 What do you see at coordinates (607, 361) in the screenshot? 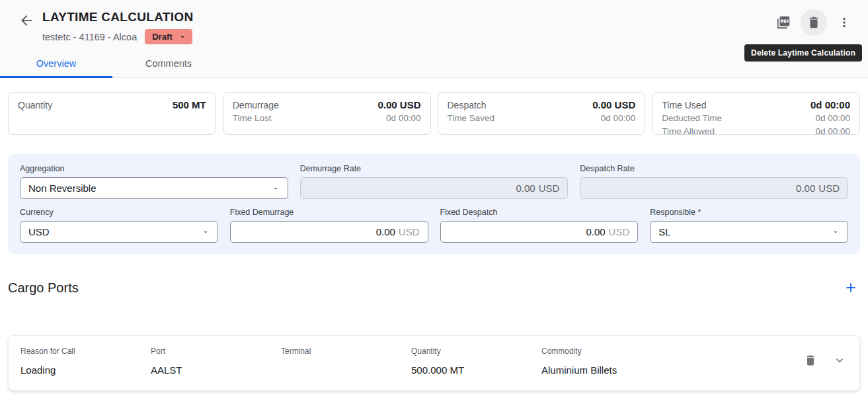
I see `commodity-cell: Commodity Aluminium Billets` at bounding box center [607, 361].